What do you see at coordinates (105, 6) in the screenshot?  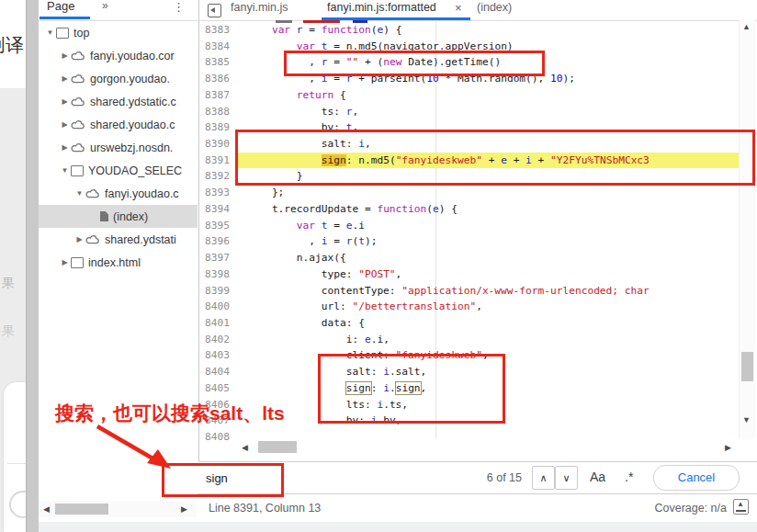 I see `tab-overflow-chevron: »` at bounding box center [105, 6].